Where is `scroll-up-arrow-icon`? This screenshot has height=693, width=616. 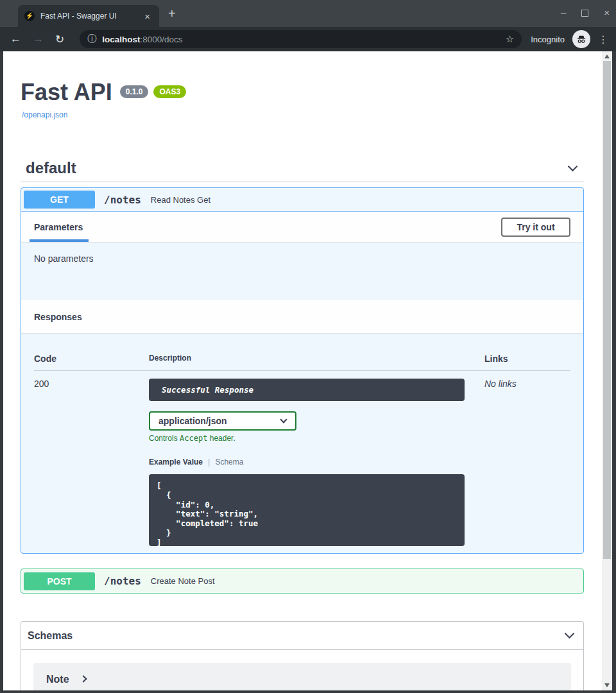
scroll-up-arrow-icon is located at coordinates (607, 56).